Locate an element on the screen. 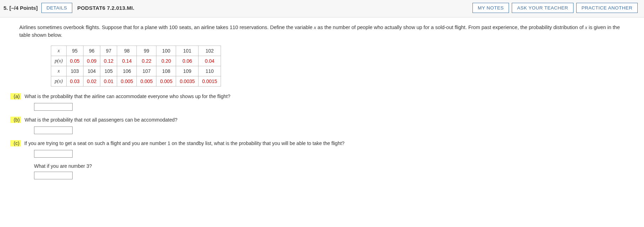 The height and width of the screenshot is (227, 644). p-cell: 0.0035 is located at coordinates (187, 81).